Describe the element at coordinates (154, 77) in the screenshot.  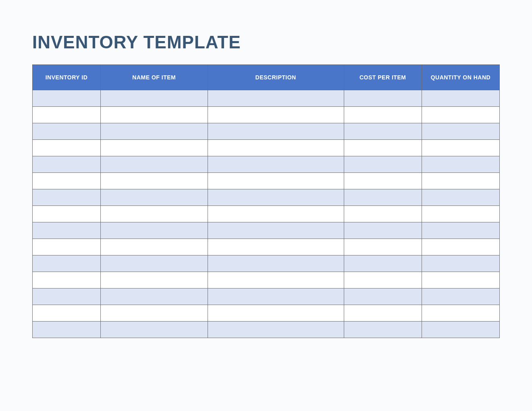
I see `col-name-of-item: NAME OF ITEM` at that location.